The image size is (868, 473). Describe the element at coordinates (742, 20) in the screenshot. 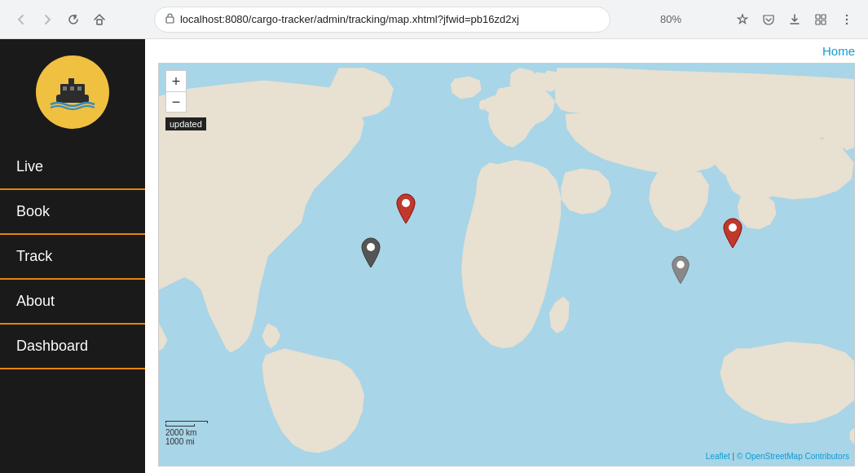

I see `star-button` at that location.